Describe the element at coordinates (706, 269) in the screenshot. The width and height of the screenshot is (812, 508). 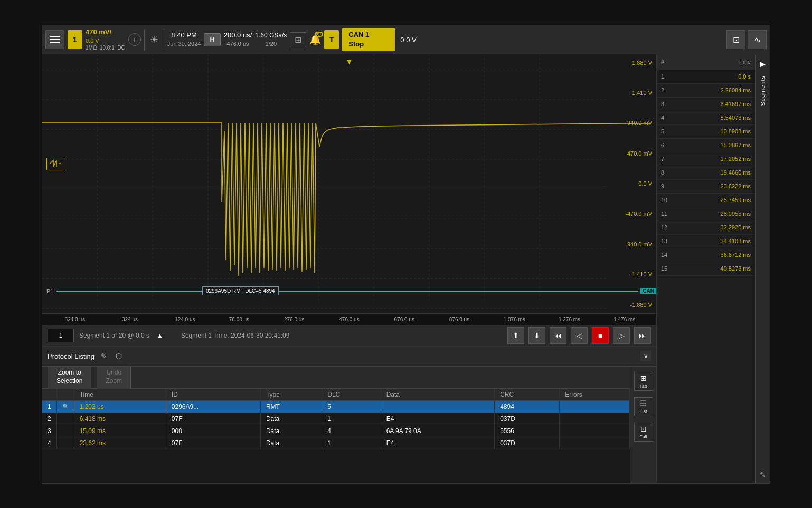
I see `segment-row-15: 15 40.8273 ms` at that location.